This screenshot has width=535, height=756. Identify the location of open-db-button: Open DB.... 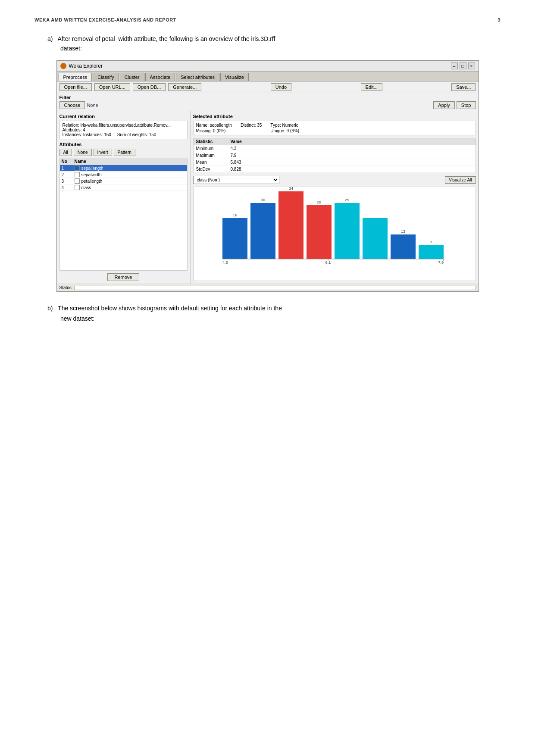
(149, 87).